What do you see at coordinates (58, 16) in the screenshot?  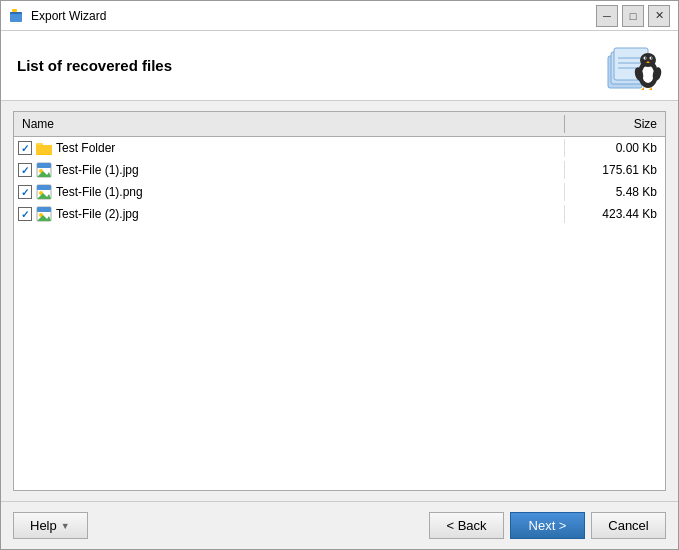 I see `title-bar-left: Export Wizard` at bounding box center [58, 16].